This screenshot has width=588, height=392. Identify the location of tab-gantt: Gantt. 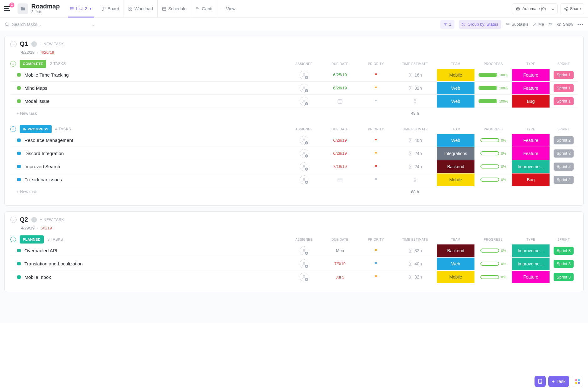
(204, 9).